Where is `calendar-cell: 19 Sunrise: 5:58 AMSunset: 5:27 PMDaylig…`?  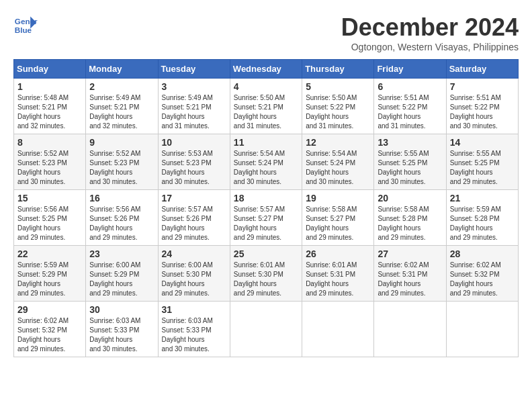
calendar-cell: 19 Sunrise: 5:58 AMSunset: 5:27 PMDaylig… is located at coordinates (339, 218).